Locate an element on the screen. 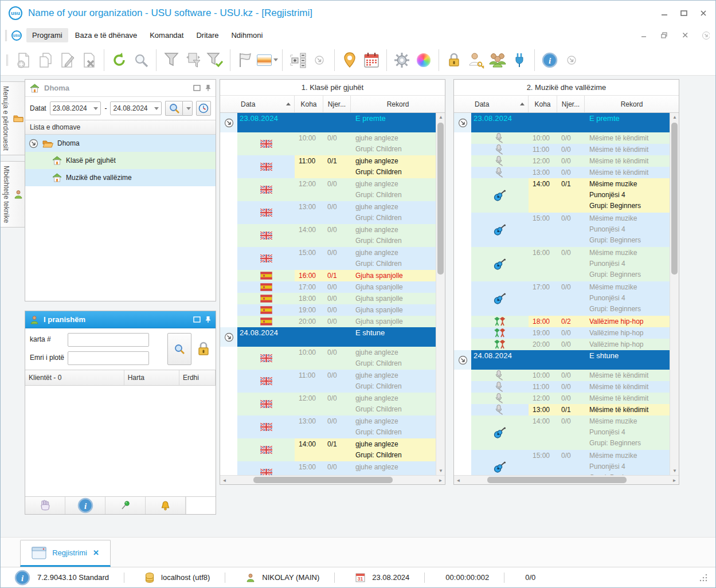 The width and height of the screenshot is (716, 588). power-plug-button is located at coordinates (519, 60).